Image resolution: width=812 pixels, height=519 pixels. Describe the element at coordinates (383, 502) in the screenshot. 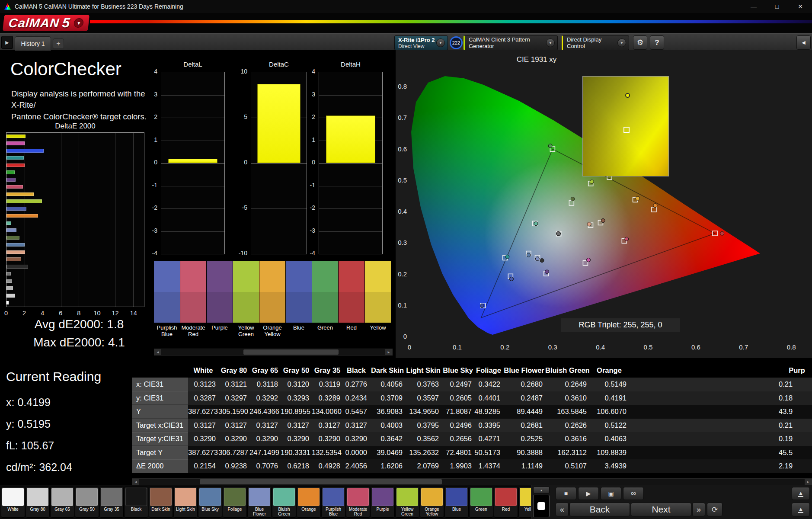

I see `patch-button-purple: Purple` at that location.